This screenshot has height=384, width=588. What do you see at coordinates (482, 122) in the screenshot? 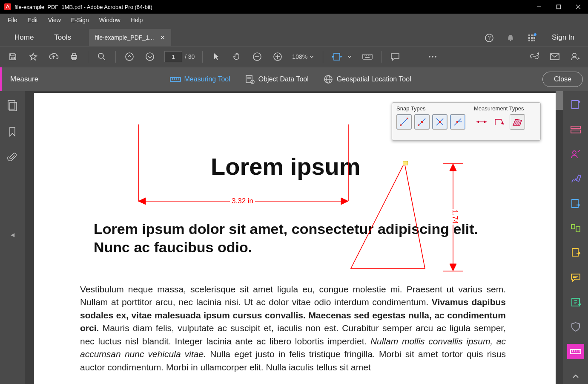
I see `distance-measure-button` at bounding box center [482, 122].